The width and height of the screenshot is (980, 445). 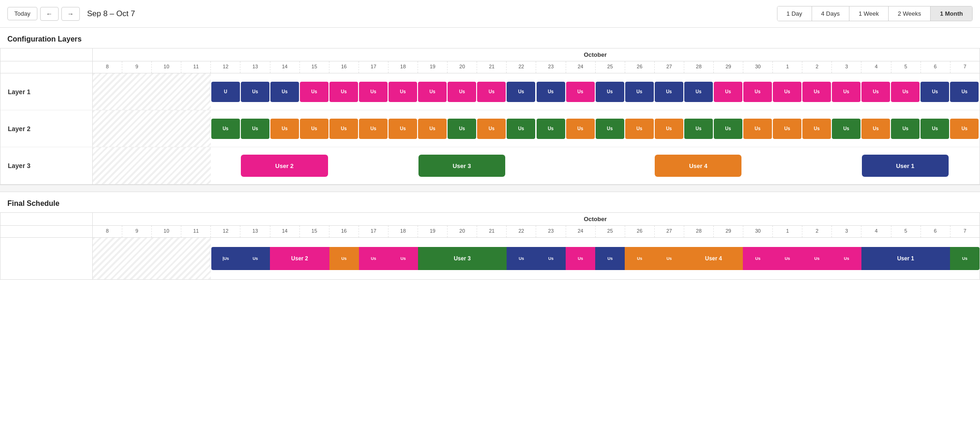 I want to click on l1-chip-oct6: Us, so click(x=935, y=92).